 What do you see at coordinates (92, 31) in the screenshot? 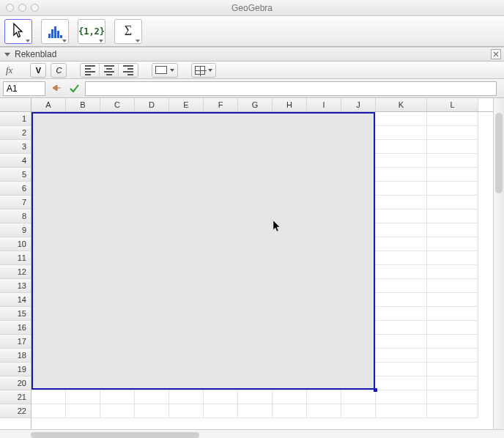
I see `list-tool-button: {1,2}` at bounding box center [92, 31].